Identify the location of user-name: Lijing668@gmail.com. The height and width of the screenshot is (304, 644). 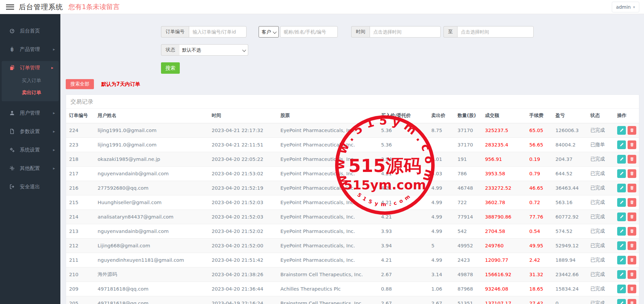
(152, 245).